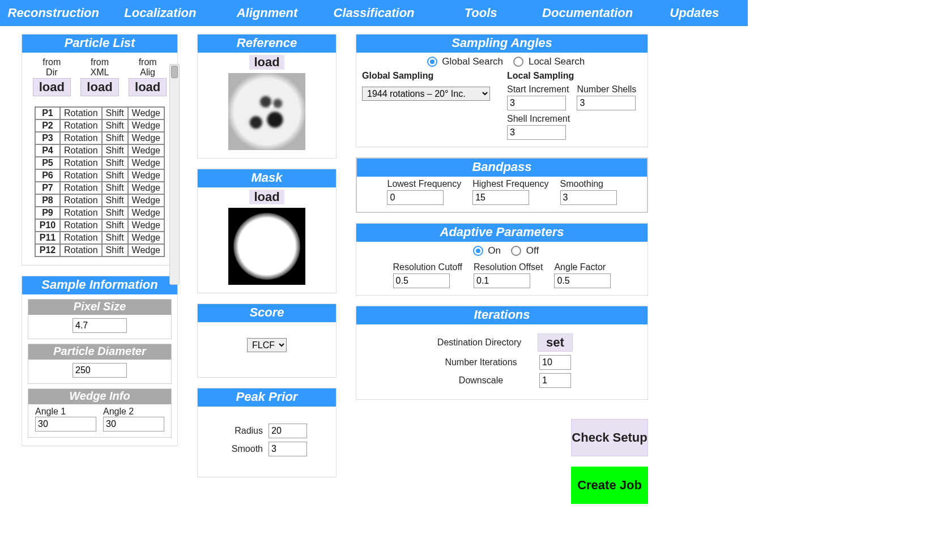  I want to click on particle-id-cell: P8, so click(48, 200).